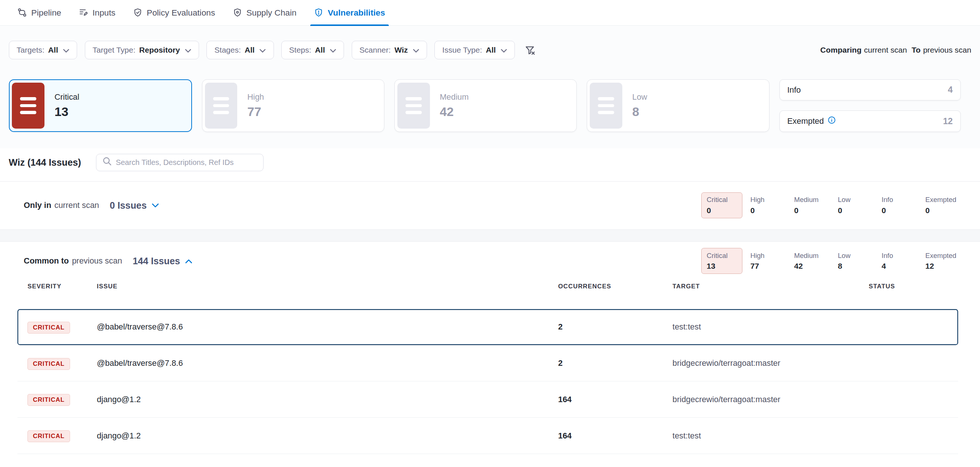 The image size is (980, 467). Describe the element at coordinates (490, 205) in the screenshot. I see `group-header: Only in current scan 0 Issues Critical 0…` at that location.